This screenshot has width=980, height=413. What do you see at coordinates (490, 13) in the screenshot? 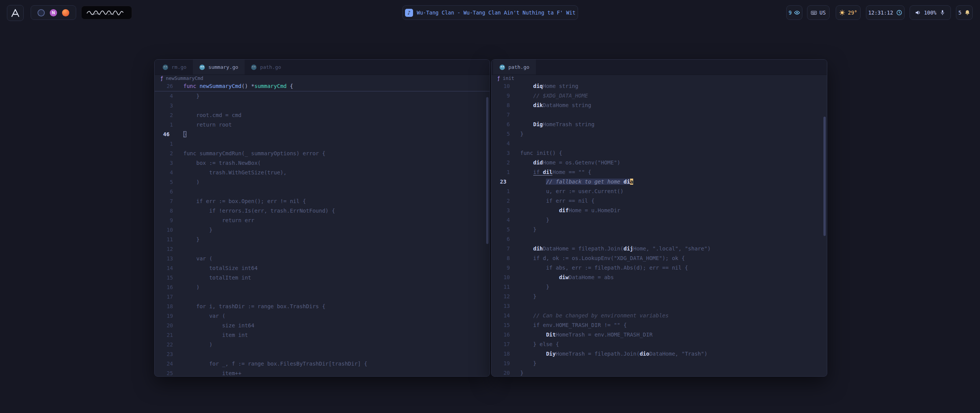
I see `media-module: Wu-Tang Clan - Wu-Tang Clan Ain't Nuthin…` at bounding box center [490, 13].